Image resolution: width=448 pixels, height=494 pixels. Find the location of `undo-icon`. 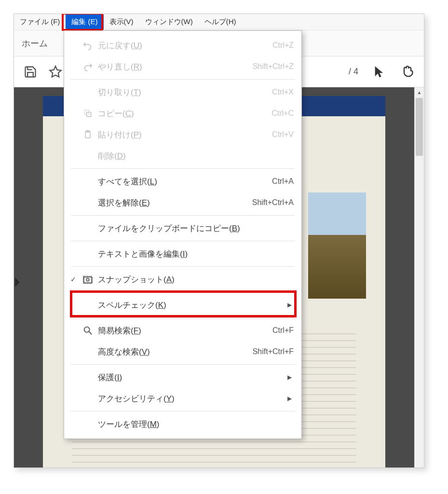

undo-icon is located at coordinates (88, 45).